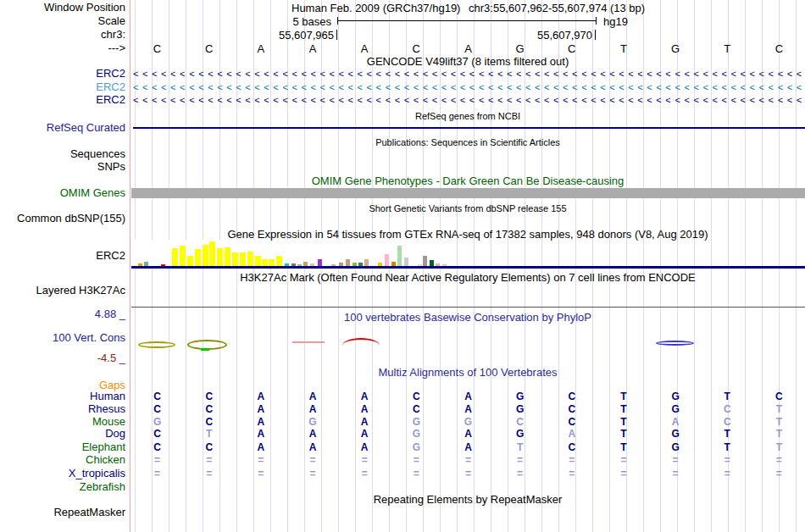  What do you see at coordinates (63, 21) in the screenshot?
I see `scale-label: Scale` at bounding box center [63, 21].